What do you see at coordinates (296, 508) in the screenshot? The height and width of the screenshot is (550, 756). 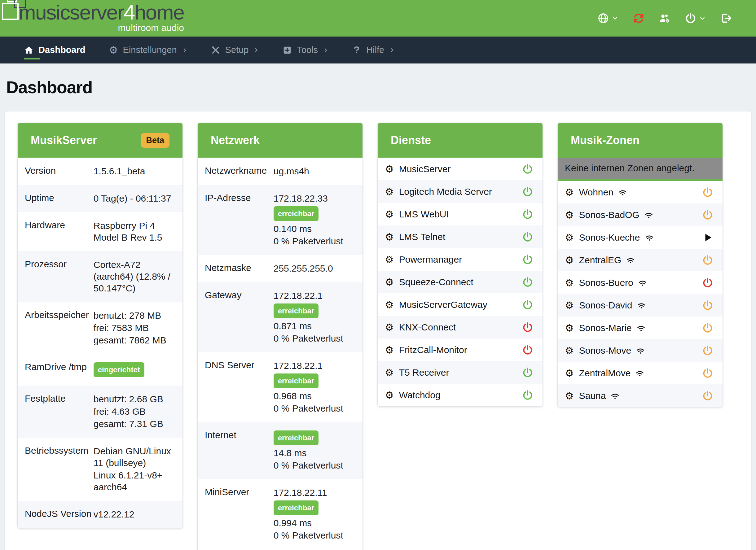 I see `status-badge: erreichbar` at bounding box center [296, 508].